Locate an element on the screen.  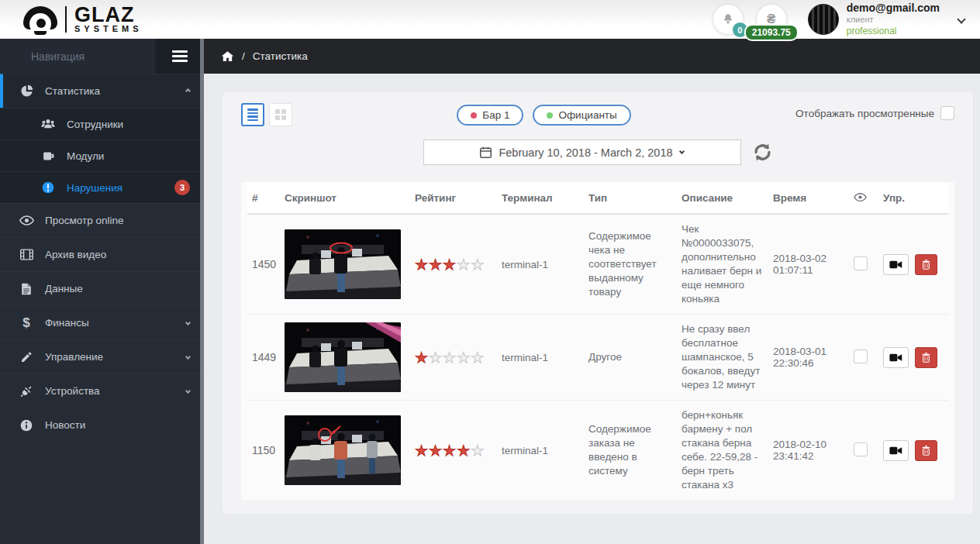
sidebar-item-video-archive: Архив видео is located at coordinates (102, 254).